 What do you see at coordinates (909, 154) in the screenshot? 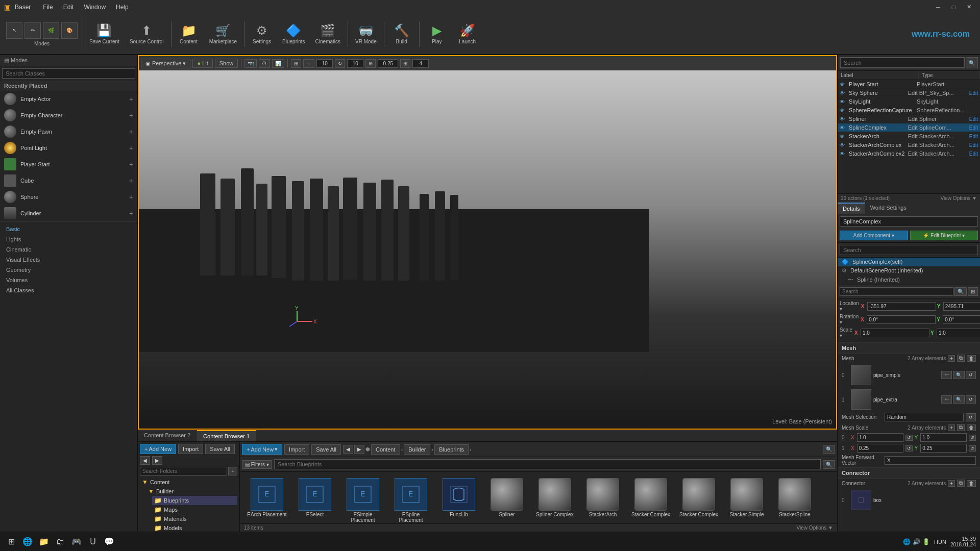
I see `wo-row-stackerarchcomplex2: 👁 StackerArchComplex2 Edit StackerArch..…` at bounding box center [909, 154].